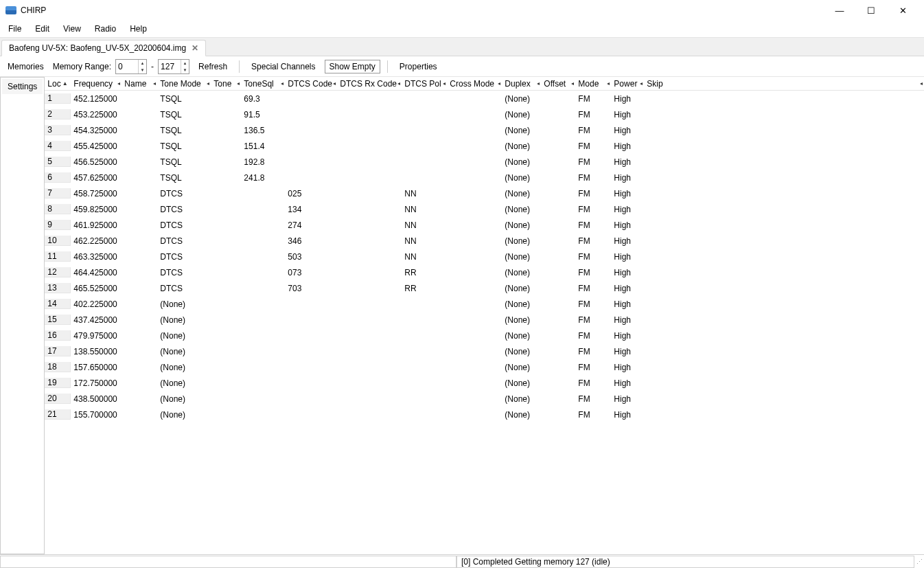 The width and height of the screenshot is (924, 568). I want to click on table-row: 21155.700000(None)(None)FMHigh, so click(485, 415).